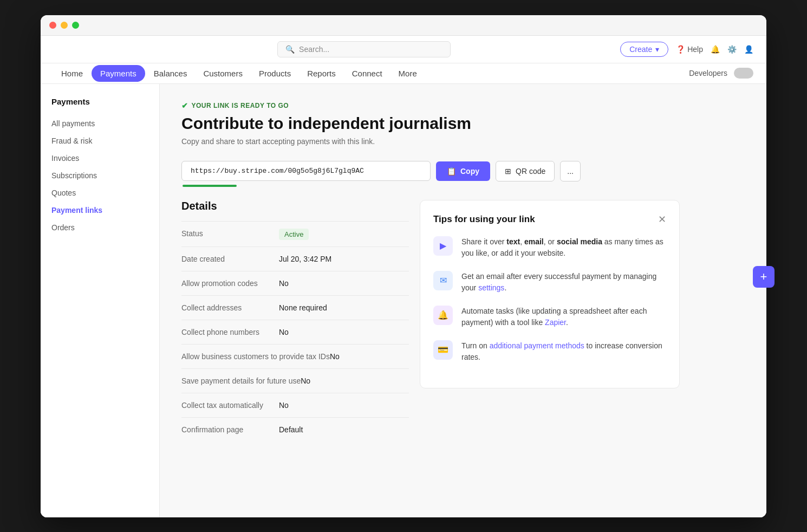 This screenshot has width=807, height=532. Describe the element at coordinates (550, 248) in the screenshot. I see `tip-item-0: ▶Share it over text, email, or social me…` at that location.